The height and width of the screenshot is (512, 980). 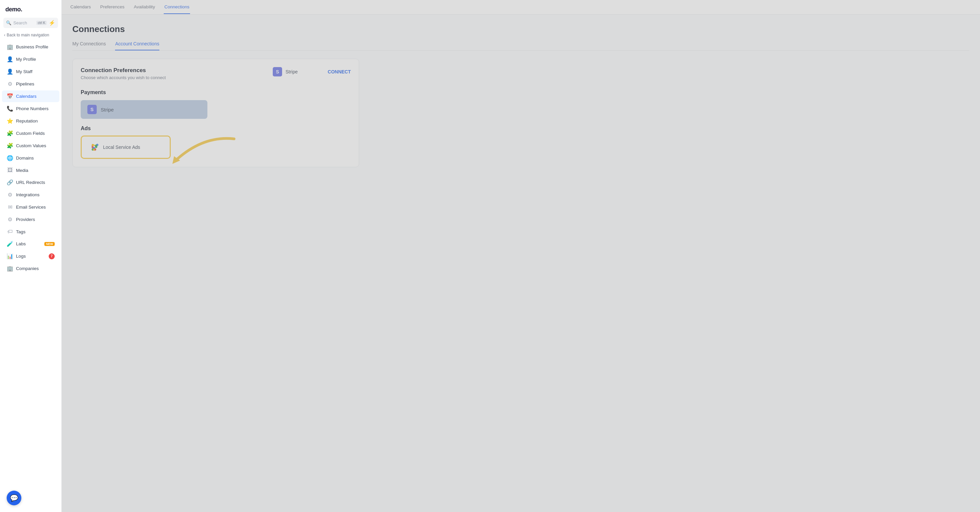 What do you see at coordinates (521, 29) in the screenshot?
I see `page-title: Connections` at bounding box center [521, 29].